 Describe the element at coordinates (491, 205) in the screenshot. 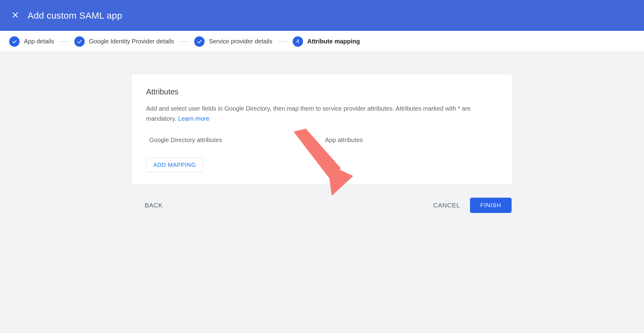

I see `finish-button: FINISH` at that location.